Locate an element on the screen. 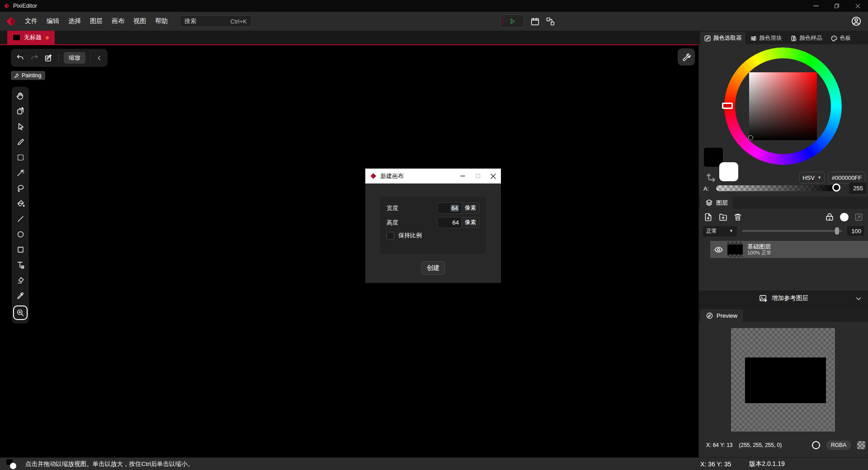  new-canvas-dialog: 新建画布 is located at coordinates (433, 226).